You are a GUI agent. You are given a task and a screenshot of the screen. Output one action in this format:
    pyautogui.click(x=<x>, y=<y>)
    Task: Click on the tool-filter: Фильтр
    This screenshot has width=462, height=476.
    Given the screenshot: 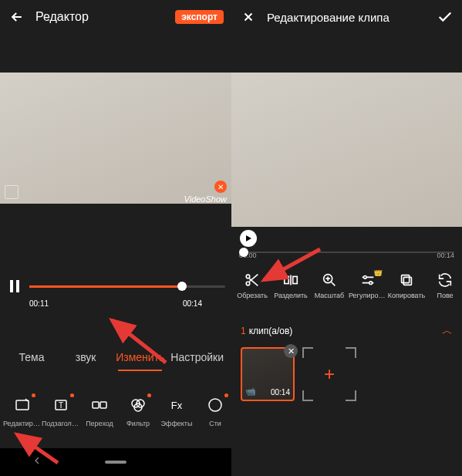 What is the action you would take?
    pyautogui.click(x=138, y=410)
    